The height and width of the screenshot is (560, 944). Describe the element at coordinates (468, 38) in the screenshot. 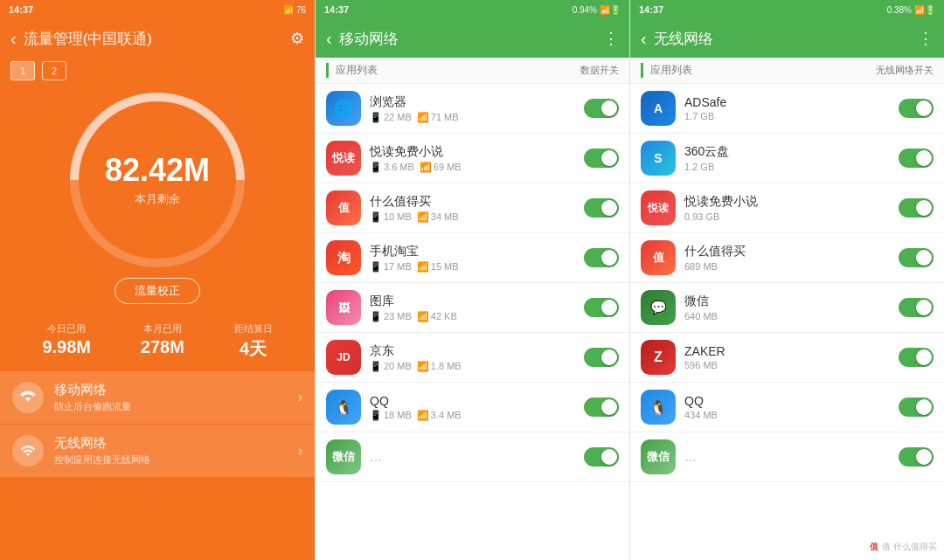

I see `header-title-p2: 移动网络` at that location.